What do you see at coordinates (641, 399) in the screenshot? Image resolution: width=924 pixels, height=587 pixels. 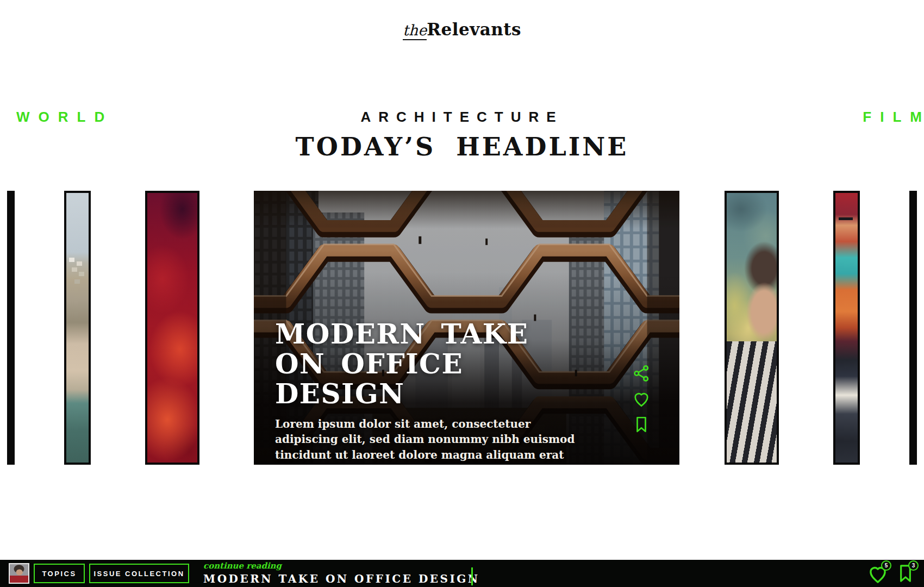 I see `heart-icon` at bounding box center [641, 399].